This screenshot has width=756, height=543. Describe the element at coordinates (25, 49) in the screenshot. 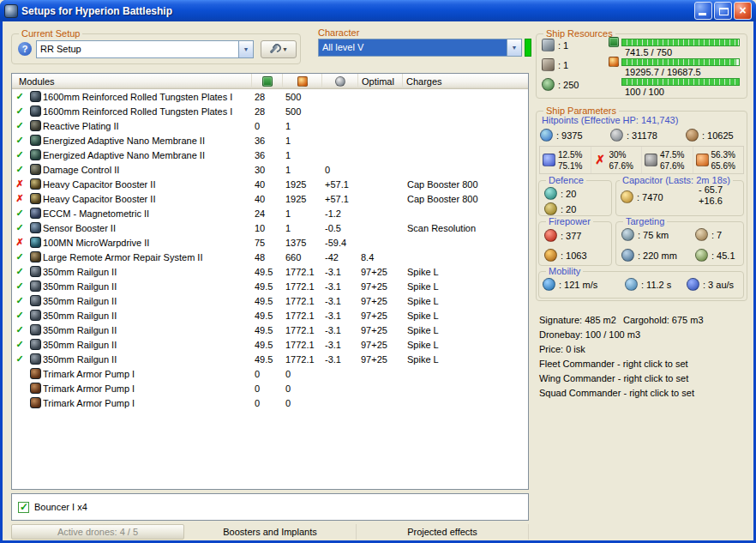

I see `help-icon: ?` at that location.